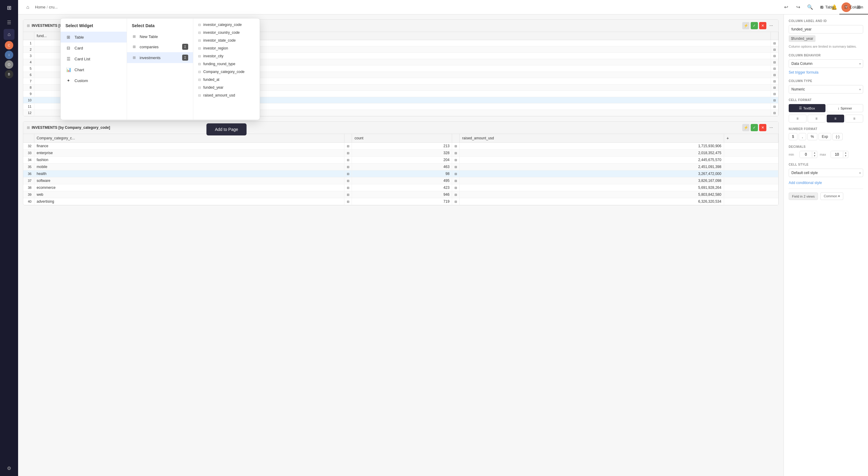 The image size is (868, 476). Describe the element at coordinates (160, 47) in the screenshot. I see `data-option-companies: ⊞ companies Σ` at that location.